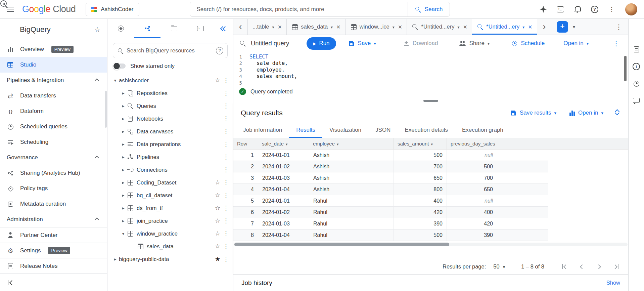 The image size is (644, 291). What do you see at coordinates (223, 28) in the screenshot?
I see `collapse-explorer-button` at bounding box center [223, 28].